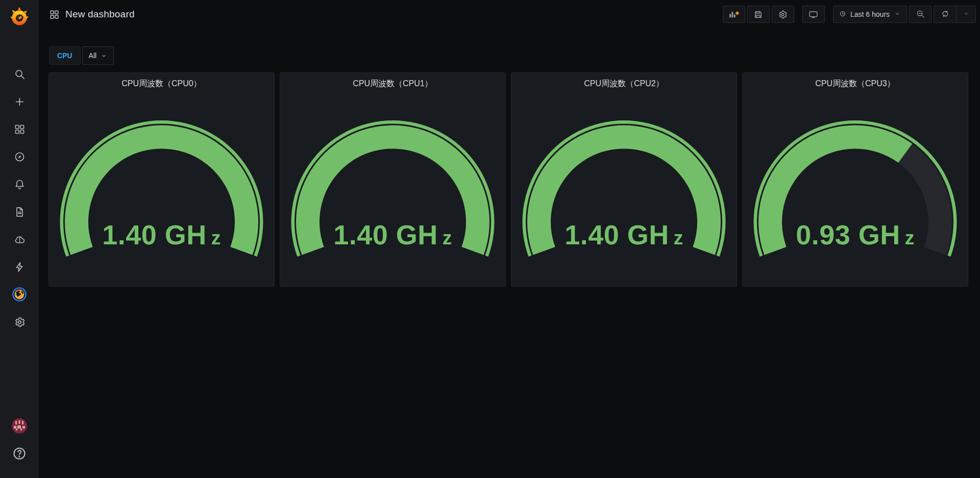 The width and height of the screenshot is (980, 478). What do you see at coordinates (19, 129) in the screenshot?
I see `sidebar-item-dashboards` at bounding box center [19, 129].